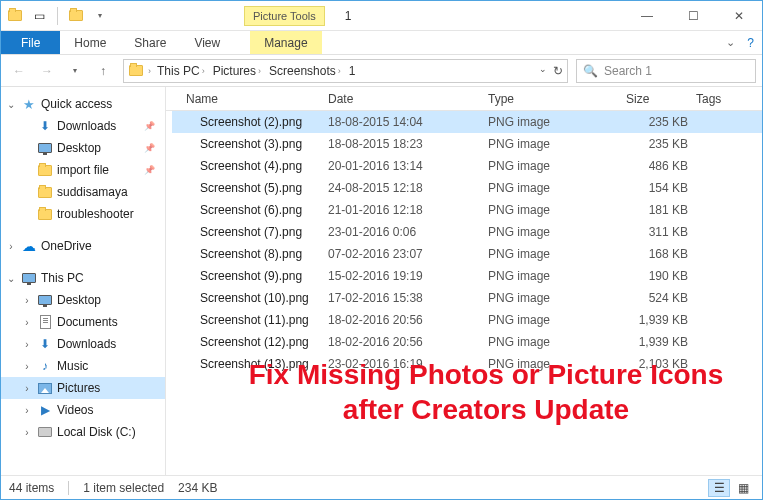  Describe the element at coordinates (467, 210) in the screenshot. I see `table-row: Screenshot (6).png21-01-2016 12:18PNG im…` at that location.